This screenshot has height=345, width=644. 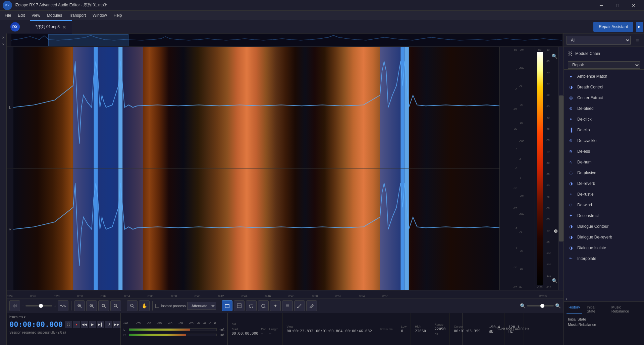 I want to click on maximize-button: □, so click(x=618, y=5).